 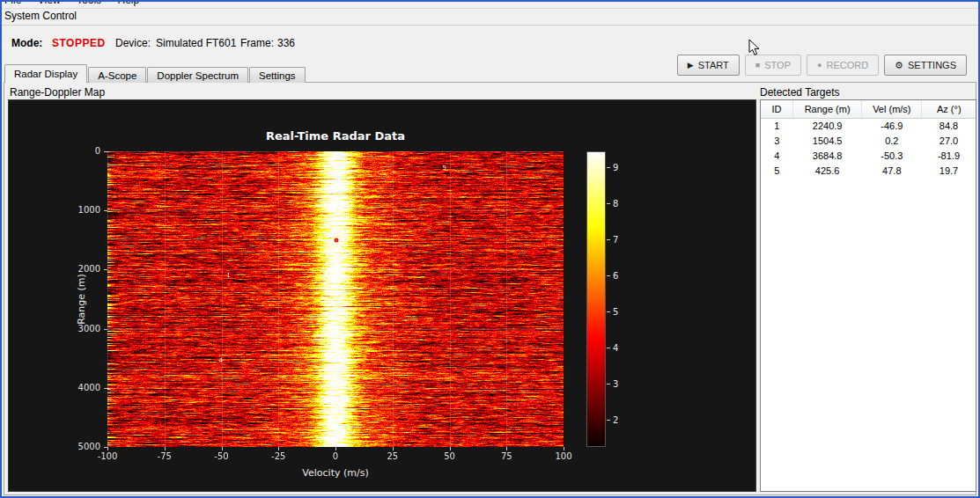 I want to click on x-tick-label: -50, so click(x=221, y=456).